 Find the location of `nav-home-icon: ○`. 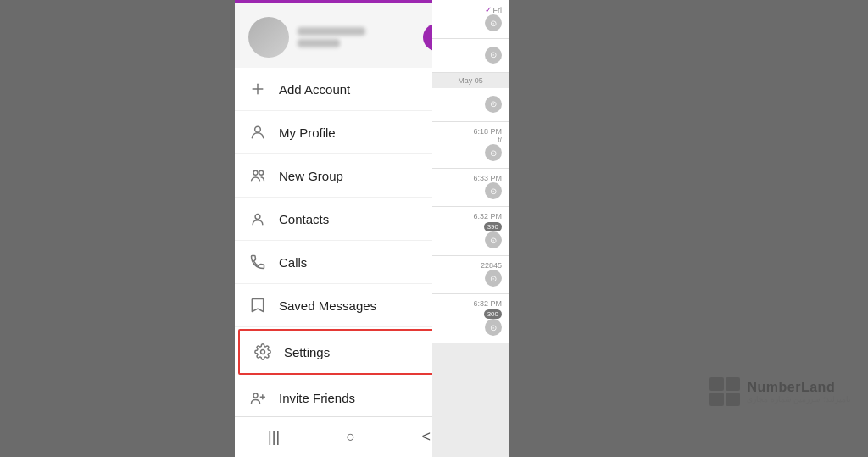

nav-home-icon: ○ is located at coordinates (351, 437).